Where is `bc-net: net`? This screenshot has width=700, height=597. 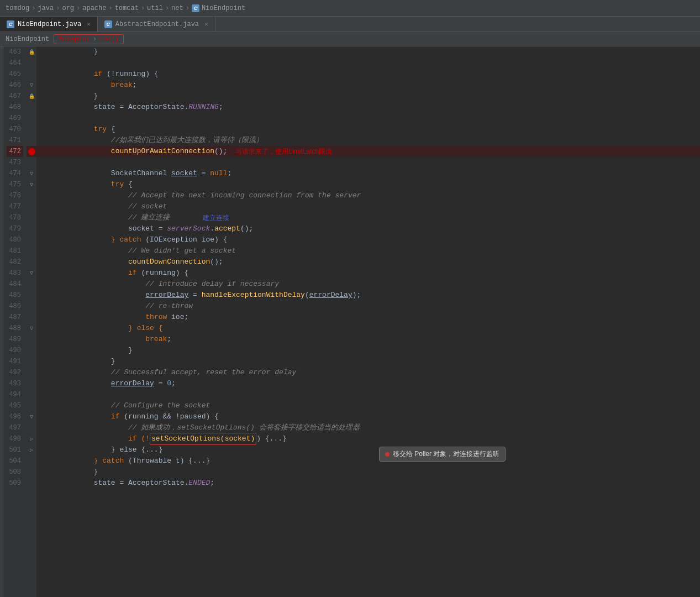 bc-net: net is located at coordinates (177, 8).